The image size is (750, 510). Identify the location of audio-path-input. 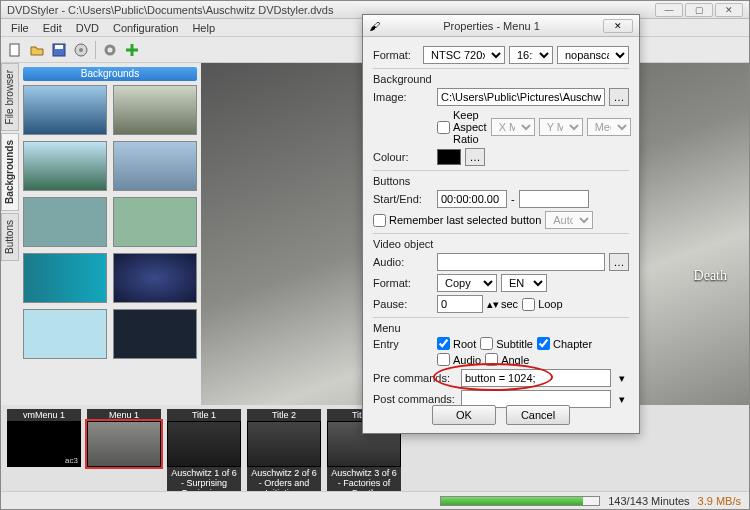
(521, 262).